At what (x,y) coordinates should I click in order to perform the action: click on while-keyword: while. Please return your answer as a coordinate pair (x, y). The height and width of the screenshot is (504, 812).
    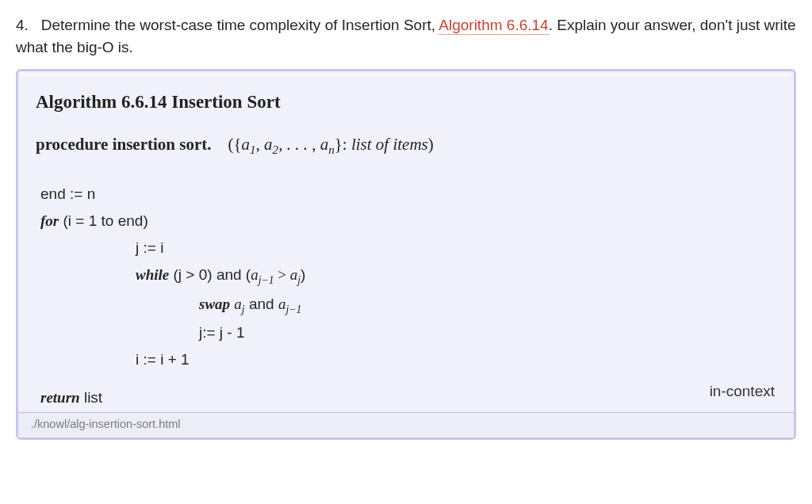
    Looking at the image, I should click on (152, 274).